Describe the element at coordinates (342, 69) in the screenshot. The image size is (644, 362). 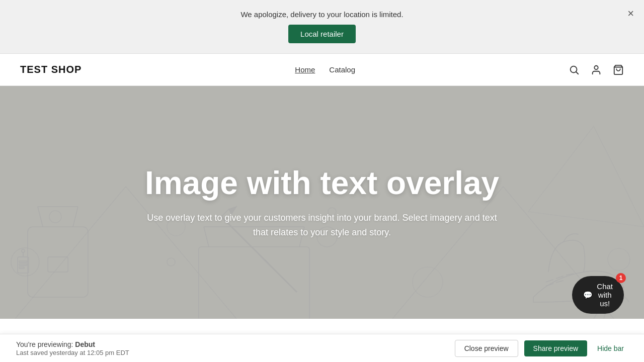
I see `nav-catalog: Catalog` at that location.